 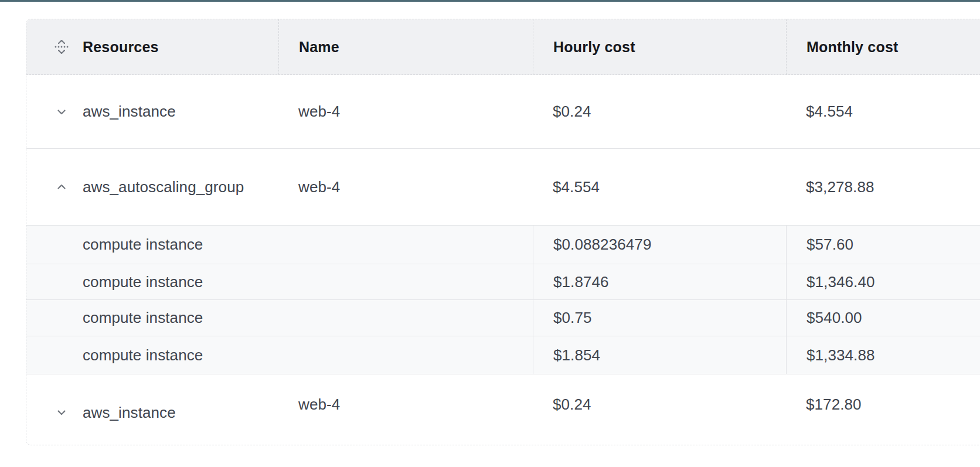 I want to click on table-header-row: Resources Name Hourly cost Monthly cost, so click(x=503, y=47).